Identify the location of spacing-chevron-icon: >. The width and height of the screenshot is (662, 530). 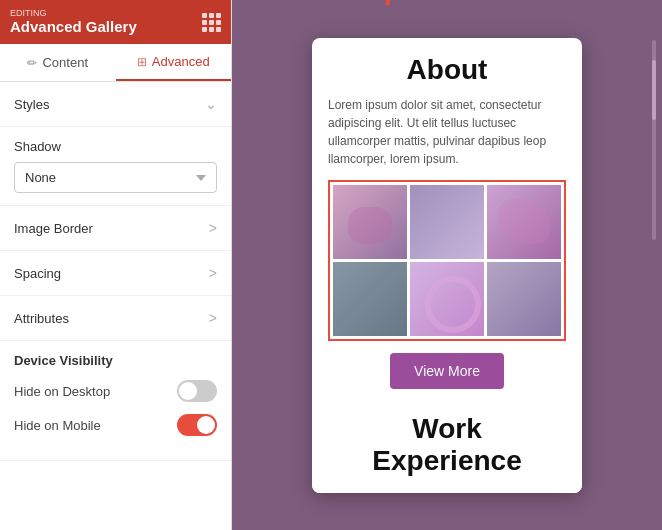
(213, 273).